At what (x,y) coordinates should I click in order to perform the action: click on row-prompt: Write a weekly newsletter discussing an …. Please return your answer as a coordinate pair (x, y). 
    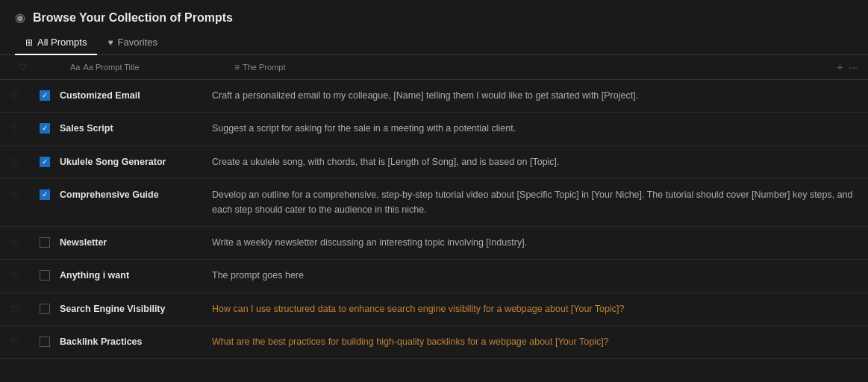
    Looking at the image, I should click on (539, 243).